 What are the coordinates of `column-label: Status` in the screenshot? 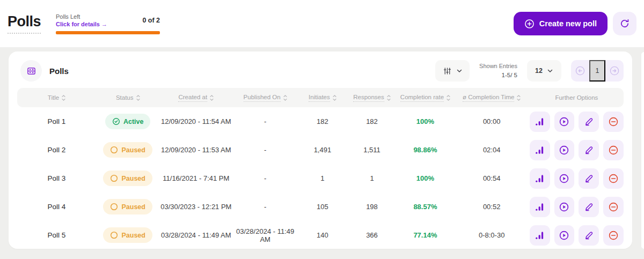 It's located at (125, 98).